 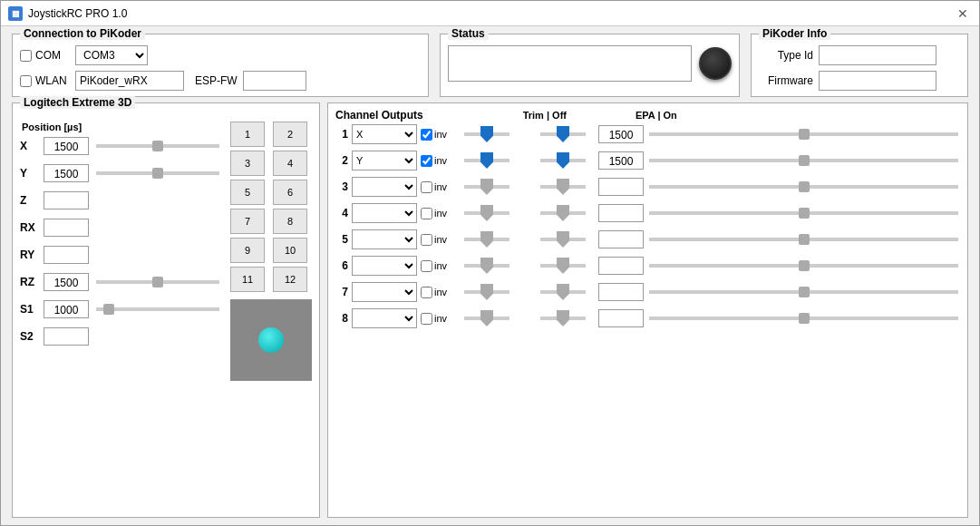 I want to click on ch-num-8: 8, so click(x=342, y=318).